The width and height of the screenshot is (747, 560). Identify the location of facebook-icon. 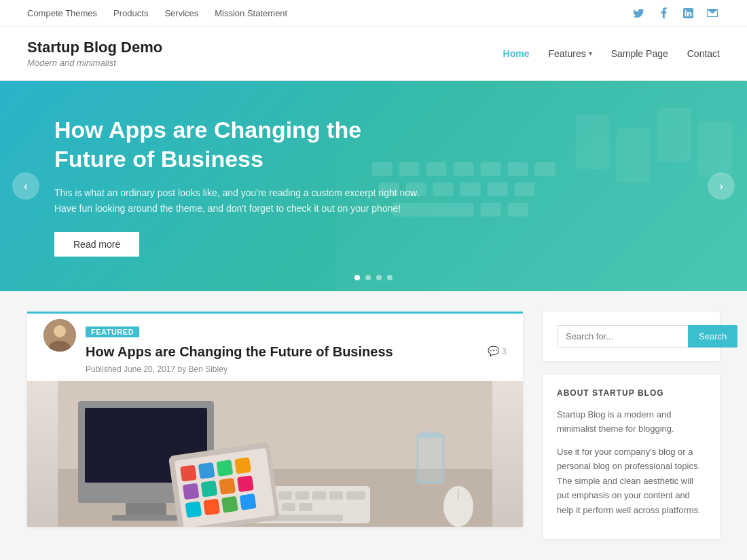
(663, 13).